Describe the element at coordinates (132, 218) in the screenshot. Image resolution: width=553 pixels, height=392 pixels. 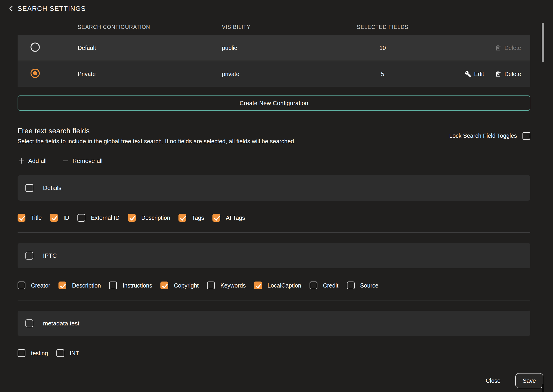
I see `checkbox-description` at that location.